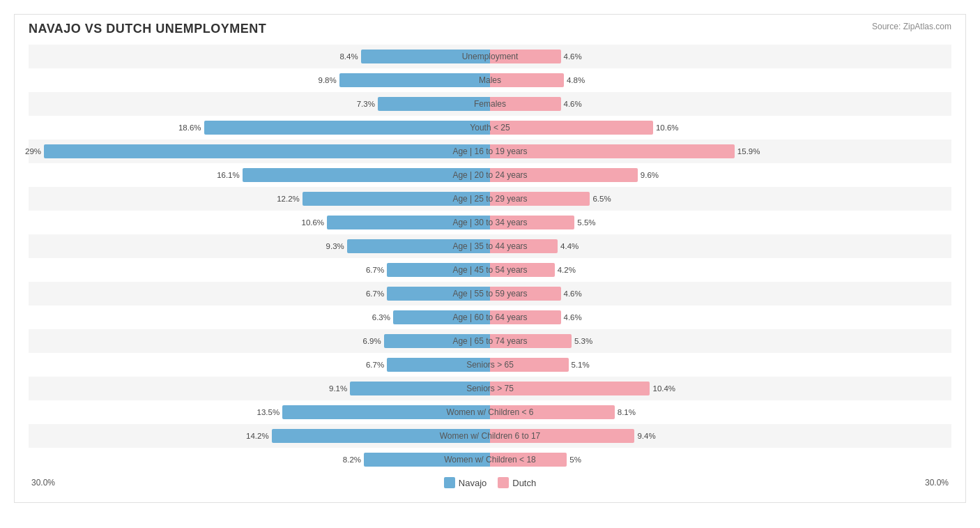 The height and width of the screenshot is (528, 980). I want to click on legend: Navajo Dutch, so click(490, 483).